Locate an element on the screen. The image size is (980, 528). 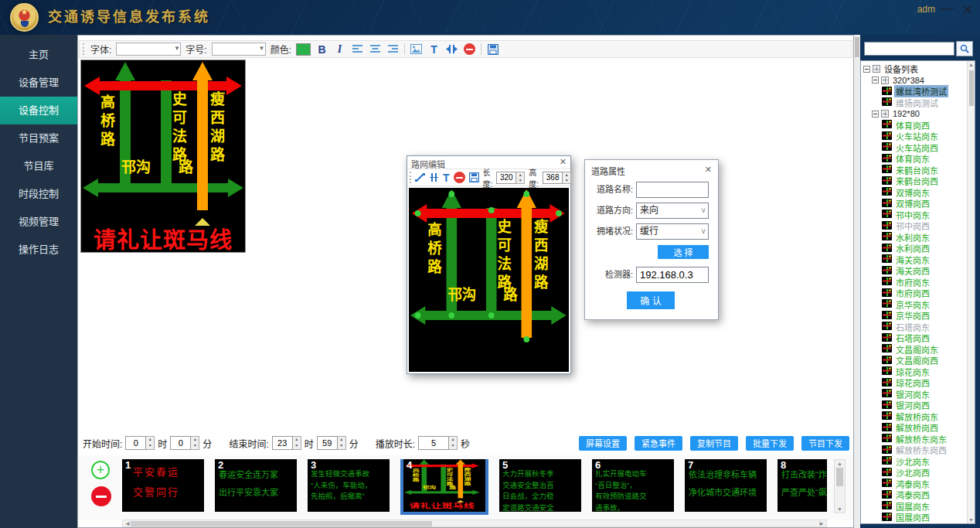
length-input is located at coordinates (506, 178).